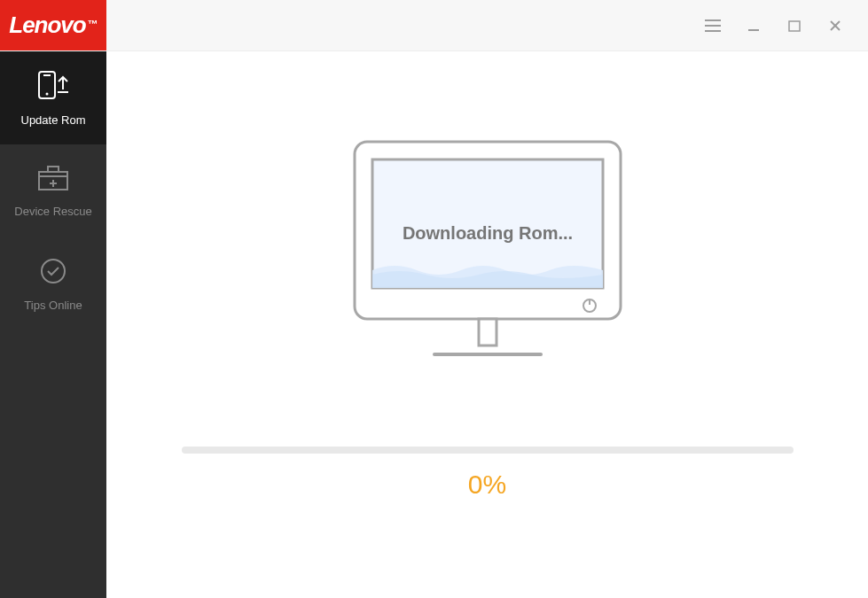 The height and width of the screenshot is (598, 868). Describe the element at coordinates (53, 179) in the screenshot. I see `first-aid-icon` at that location.